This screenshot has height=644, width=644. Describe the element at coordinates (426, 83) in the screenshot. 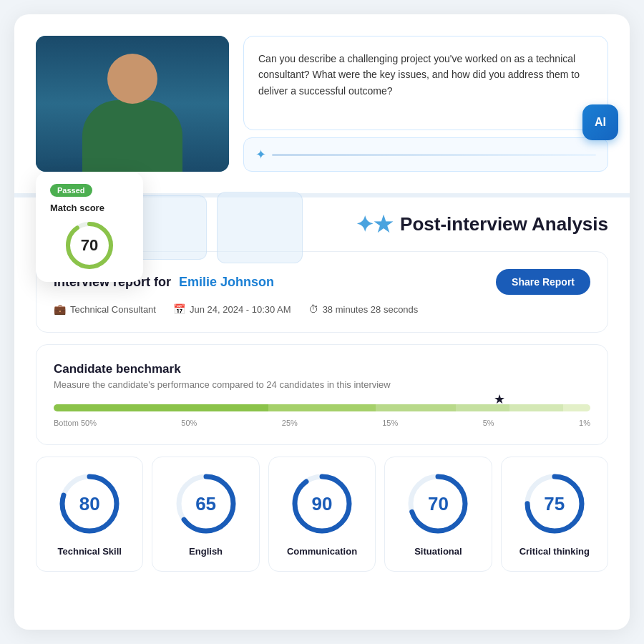

I see `question-bubble: Can you describe a challenging project y…` at that location.